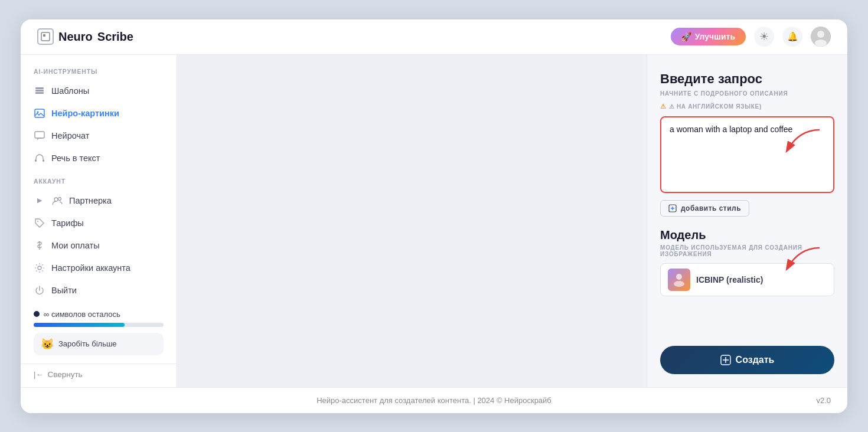 The height and width of the screenshot is (432, 868). I want to click on chat-icon, so click(40, 136).